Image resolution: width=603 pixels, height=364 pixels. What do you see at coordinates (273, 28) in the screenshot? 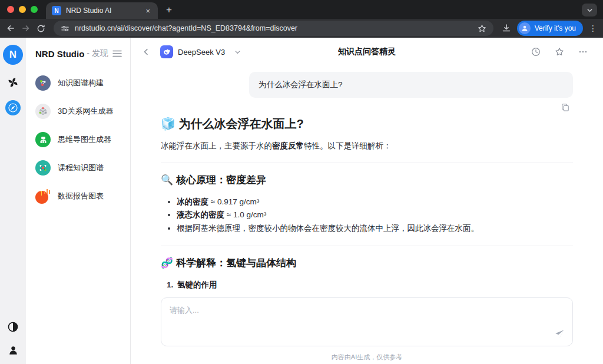
I see `url-text: nrdstudio.cn/ai/discover/chat?agentId=NS…` at bounding box center [273, 28].